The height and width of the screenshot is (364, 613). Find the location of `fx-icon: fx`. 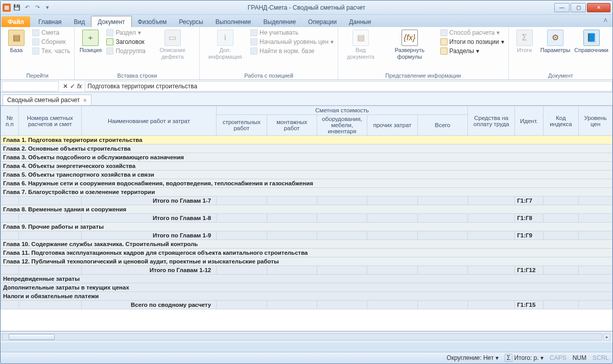

fx-icon: fx is located at coordinates (80, 86).